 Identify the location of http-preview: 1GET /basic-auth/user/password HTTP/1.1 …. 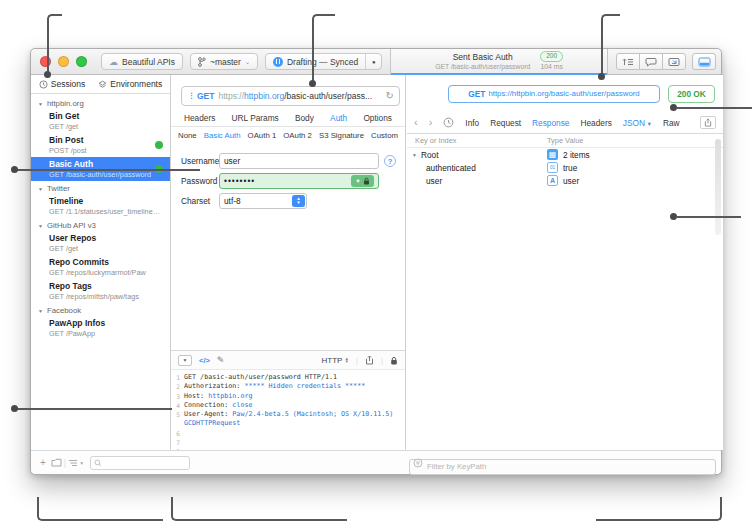
(288, 410).